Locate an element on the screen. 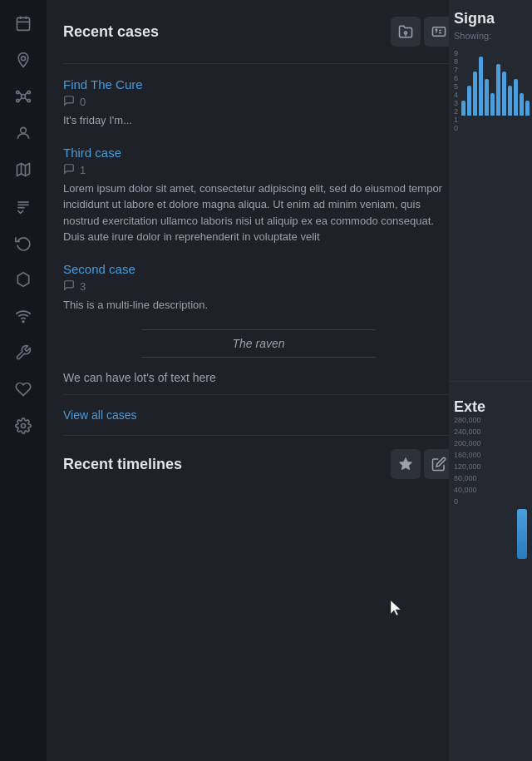 The height and width of the screenshot is (761, 532). external-title: Exte is located at coordinates (490, 408).